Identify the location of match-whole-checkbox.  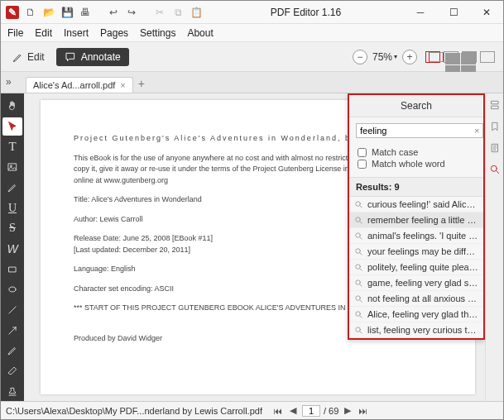
(362, 164).